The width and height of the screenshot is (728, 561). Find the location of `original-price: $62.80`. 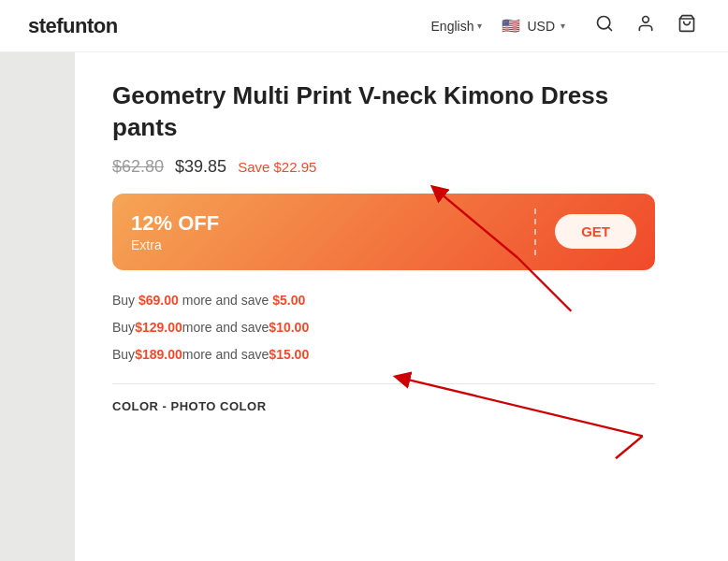

original-price: $62.80 is located at coordinates (138, 166).